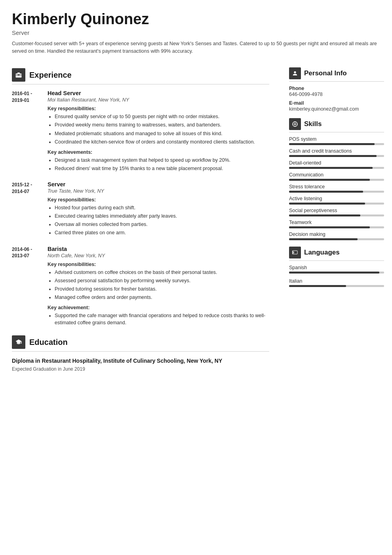 Image resolution: width=392 pixels, height=555 pixels. I want to click on education-icon, so click(19, 342).